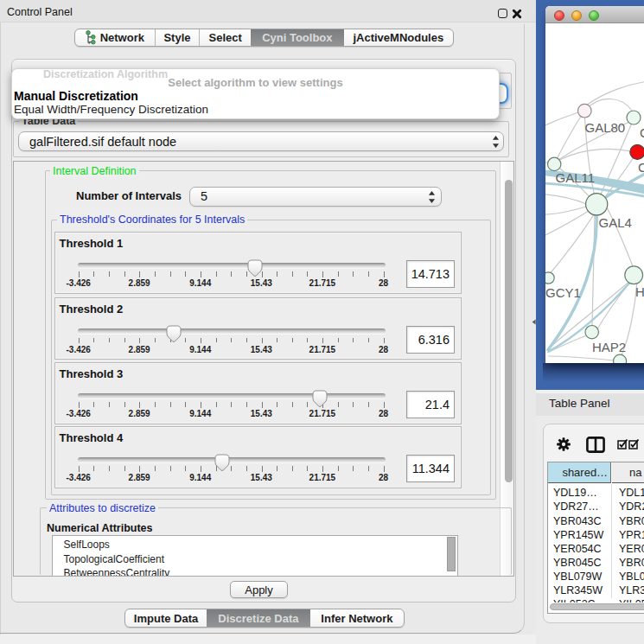 The width and height of the screenshot is (644, 644). What do you see at coordinates (641, 168) in the screenshot?
I see `svg-text: CY` at bounding box center [641, 168].